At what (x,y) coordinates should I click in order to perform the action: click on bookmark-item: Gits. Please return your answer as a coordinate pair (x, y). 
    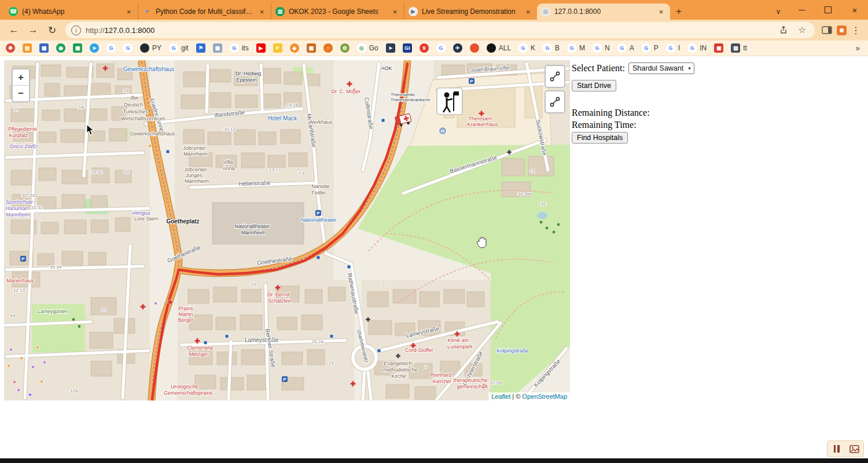
    Looking at the image, I should click on (240, 48).